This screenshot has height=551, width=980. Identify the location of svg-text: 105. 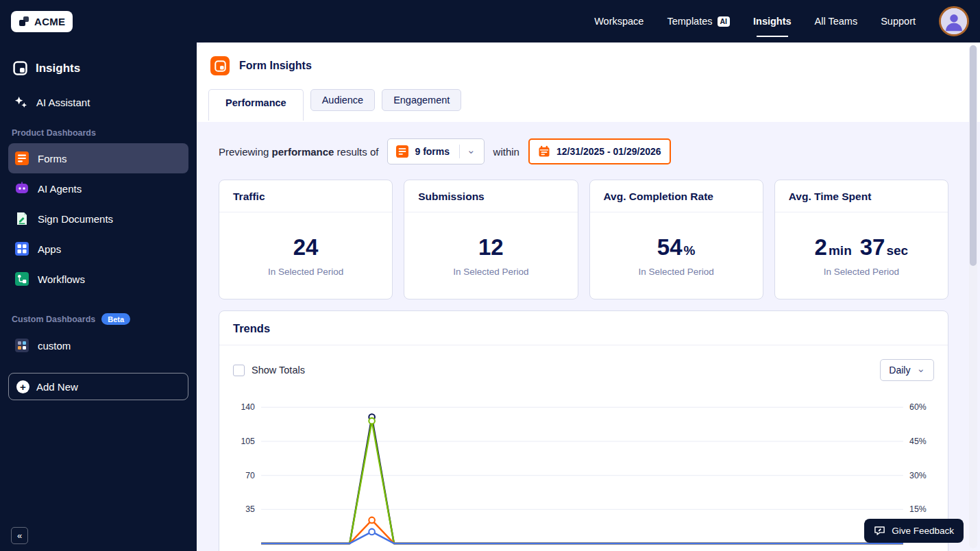
(248, 441).